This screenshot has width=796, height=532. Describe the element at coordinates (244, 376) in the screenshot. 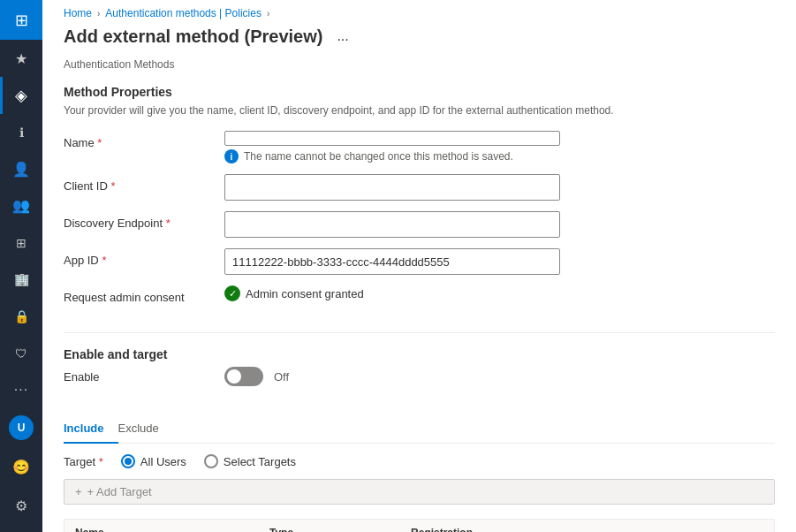

I see `toggle-track` at that location.